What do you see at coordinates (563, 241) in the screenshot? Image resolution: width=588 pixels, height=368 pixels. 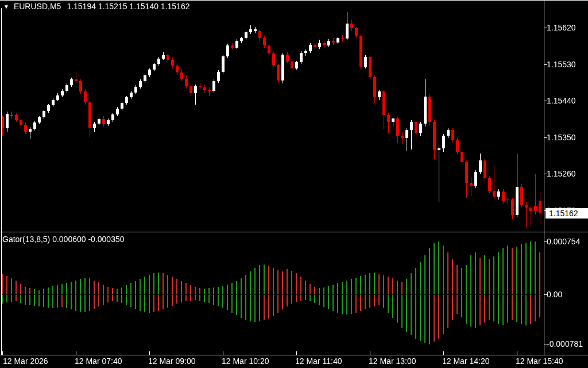 I see `gator-axis-label: 0.000754` at bounding box center [563, 241].